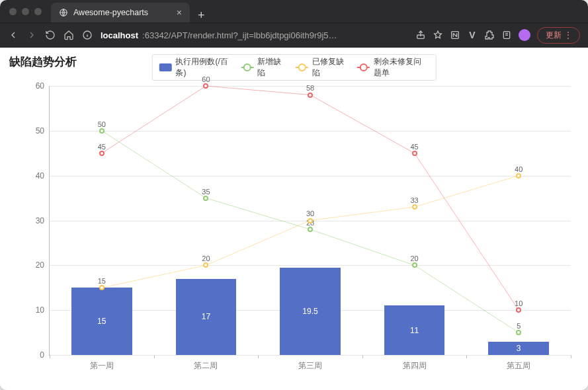 This screenshot has height=390, width=588. What do you see at coordinates (415, 364) in the screenshot?
I see `x-tick: 第四周` at bounding box center [415, 364].